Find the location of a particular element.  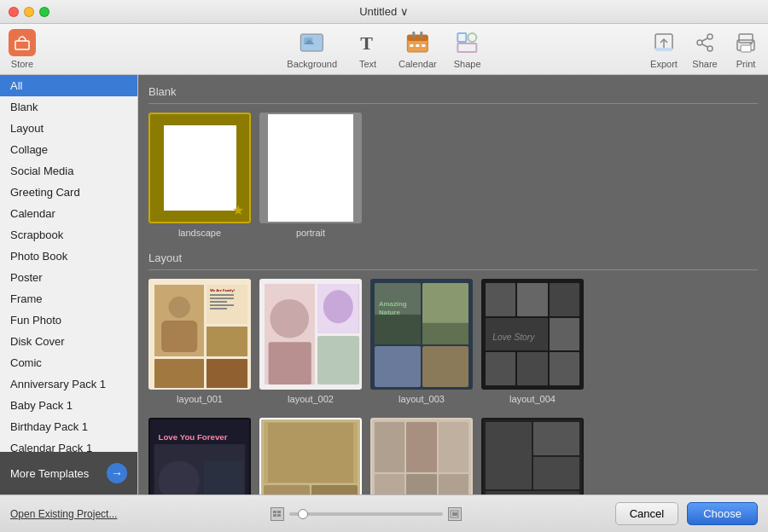

landscape-thumb: ★ is located at coordinates (200, 168).